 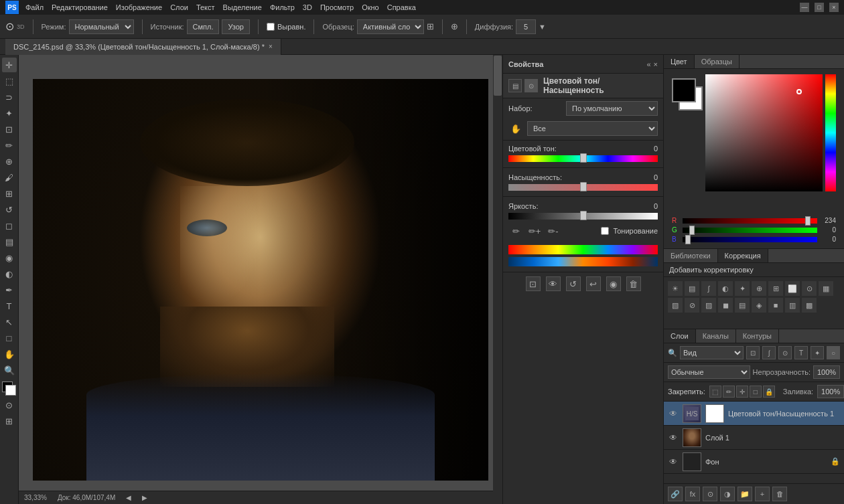 I want to click on window-controls: — □ ×, so click(x=819, y=7).